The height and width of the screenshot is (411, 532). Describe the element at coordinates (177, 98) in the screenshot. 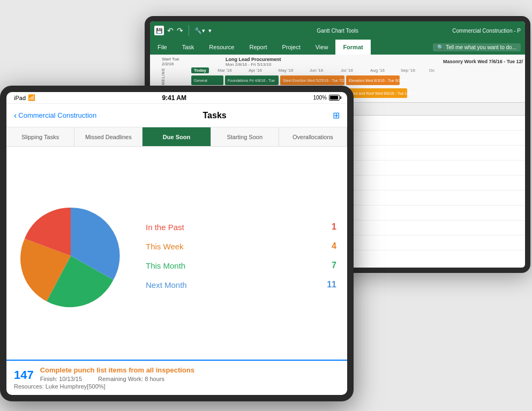

I see `ipad-status-bar: iPad 📶 9:41 AM 100%` at that location.